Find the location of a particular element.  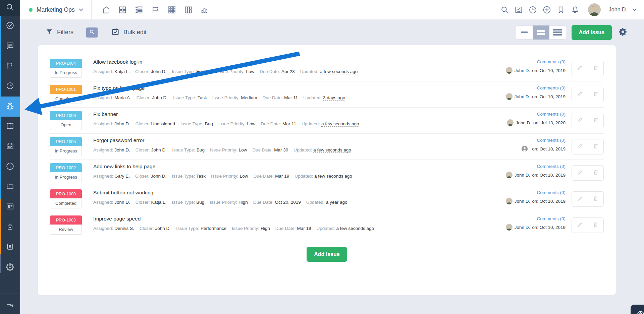

quick-search-button is located at coordinates (92, 33).